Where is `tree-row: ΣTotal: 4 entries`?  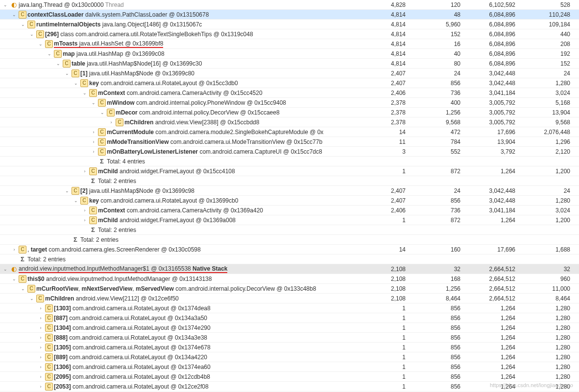 tree-row: ΣTotal: 4 entries is located at coordinates (290, 161).